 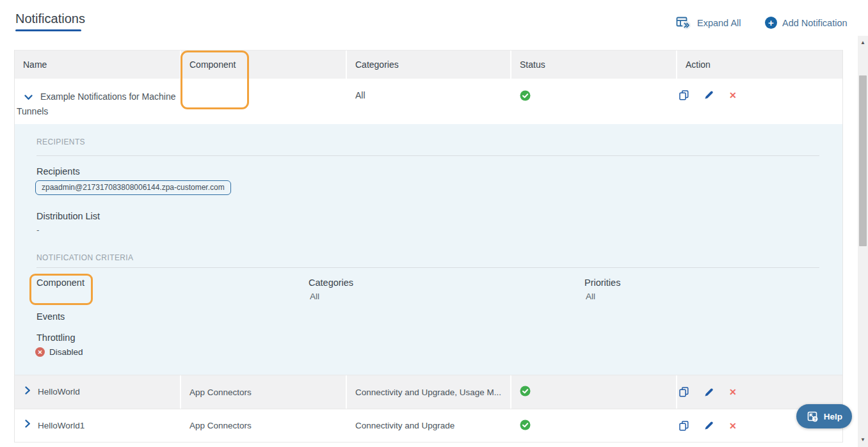 What do you see at coordinates (98, 101) in the screenshot?
I see `row-name-cell: Example Notifications for Machine Tunnel…` at bounding box center [98, 101].